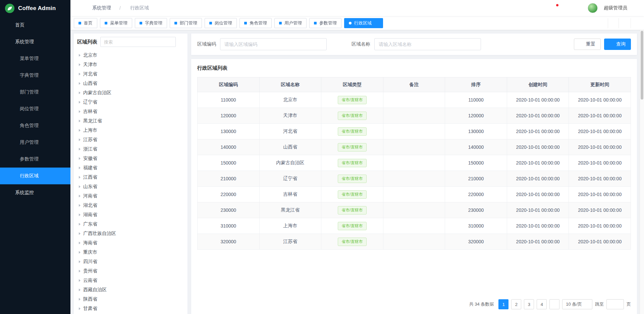 This screenshot has height=314, width=644. I want to click on table-row: 210000辽宁省省市/直辖市2100002020-10-01 00:00:00…, so click(414, 179).